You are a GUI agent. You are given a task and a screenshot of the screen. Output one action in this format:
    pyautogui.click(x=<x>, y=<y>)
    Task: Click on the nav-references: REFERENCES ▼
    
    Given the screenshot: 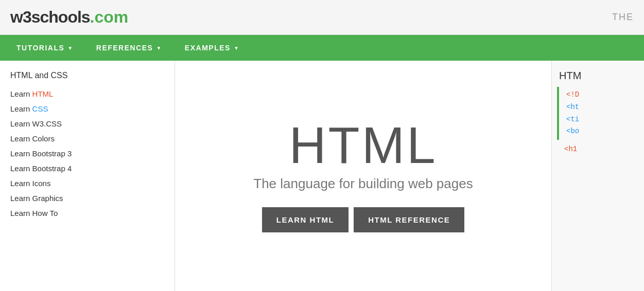 What is the action you would take?
    pyautogui.click(x=129, y=48)
    